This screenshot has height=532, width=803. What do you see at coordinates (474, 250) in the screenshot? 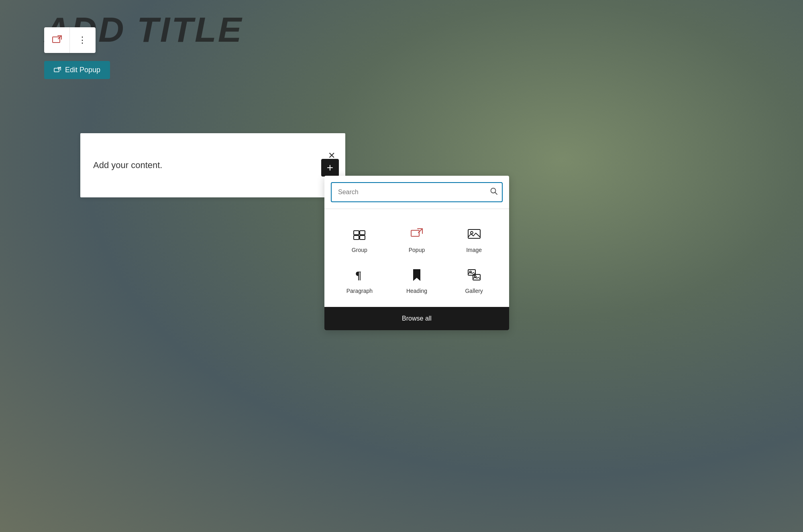
I see `block-label-image: Image` at bounding box center [474, 250].